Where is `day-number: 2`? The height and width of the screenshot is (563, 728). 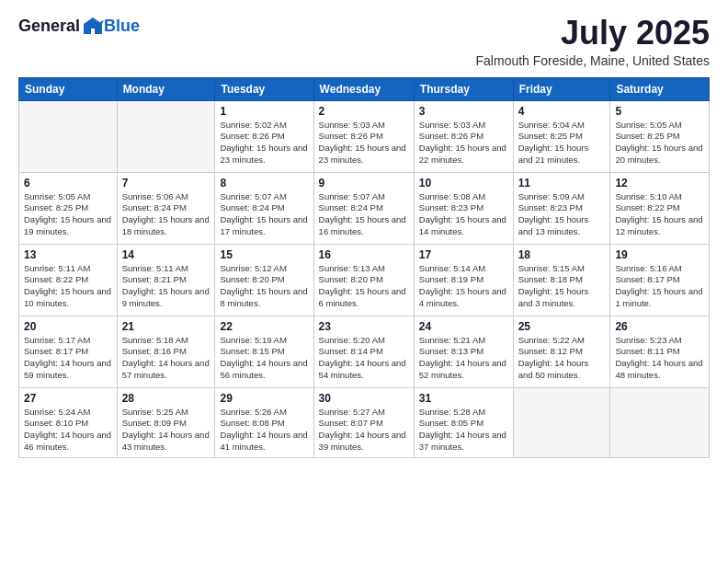
day-number: 2 is located at coordinates (364, 111).